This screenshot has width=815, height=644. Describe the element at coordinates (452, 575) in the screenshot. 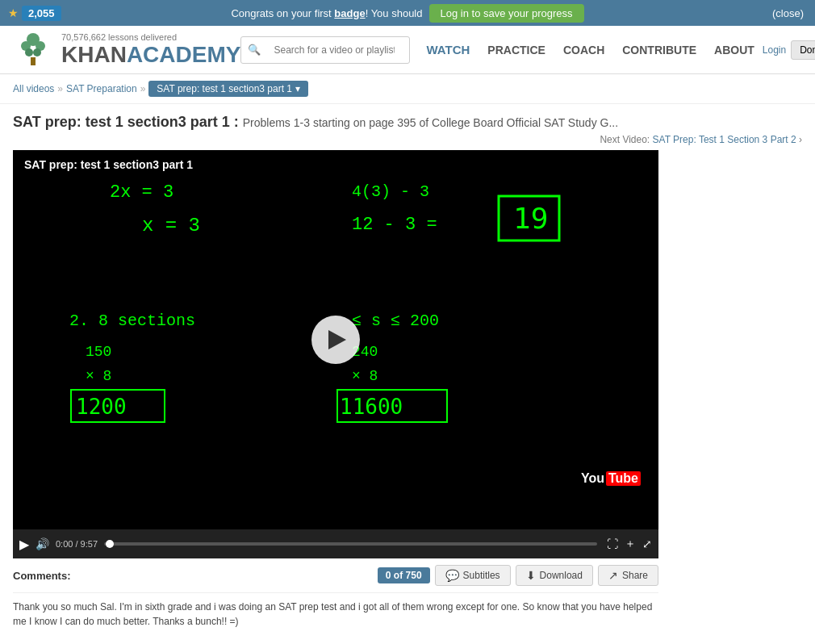

I see `subtitles-icon: 💬` at that location.